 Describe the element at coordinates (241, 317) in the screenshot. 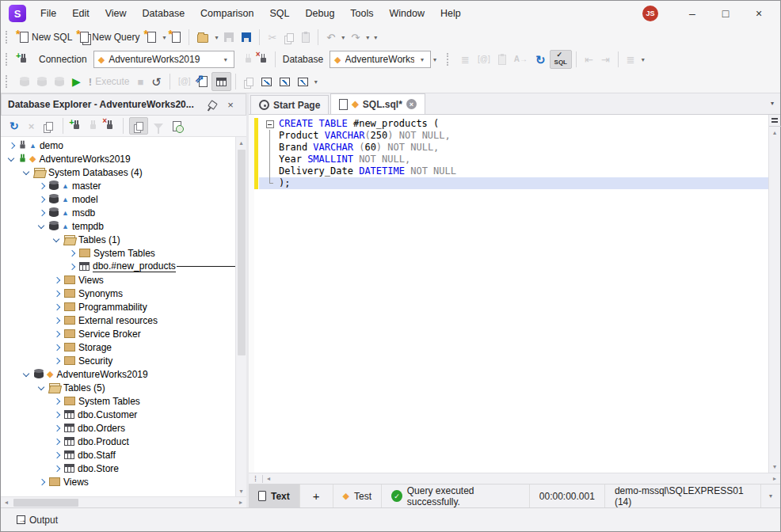

I see `tree-vertical-scrollbar: ▴ ▾` at that location.